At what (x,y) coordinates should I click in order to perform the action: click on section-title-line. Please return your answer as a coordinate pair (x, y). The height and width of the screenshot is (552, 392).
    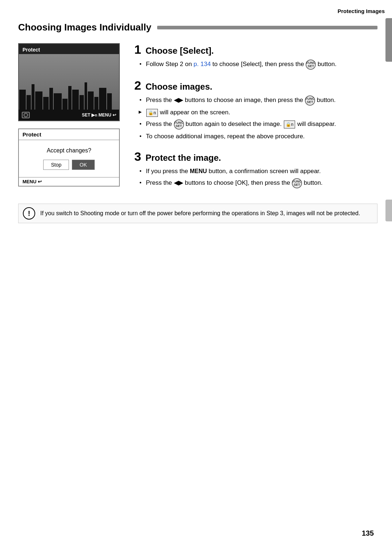
    Looking at the image, I should click on (267, 28).